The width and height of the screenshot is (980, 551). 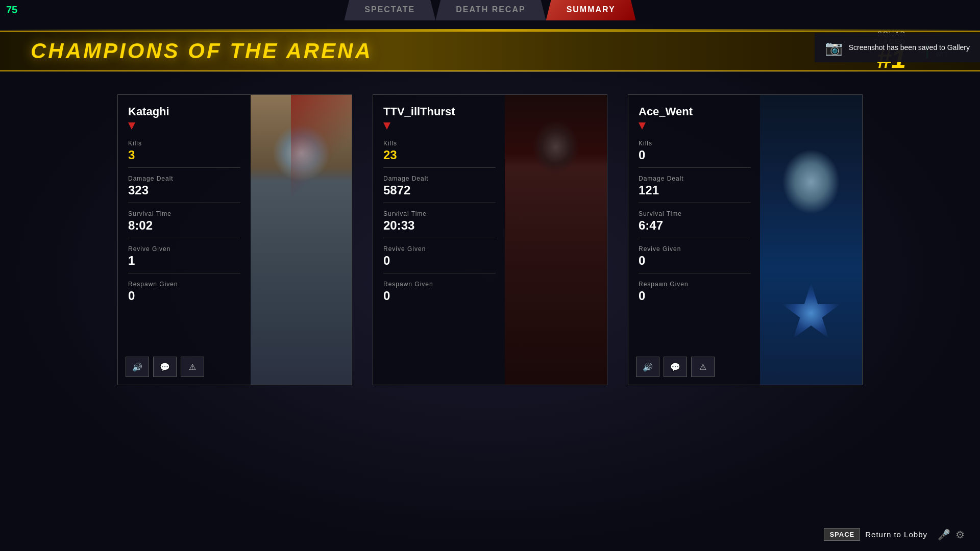 What do you see at coordinates (184, 143) in the screenshot?
I see `kills-label-kataghi: Kills` at bounding box center [184, 143].